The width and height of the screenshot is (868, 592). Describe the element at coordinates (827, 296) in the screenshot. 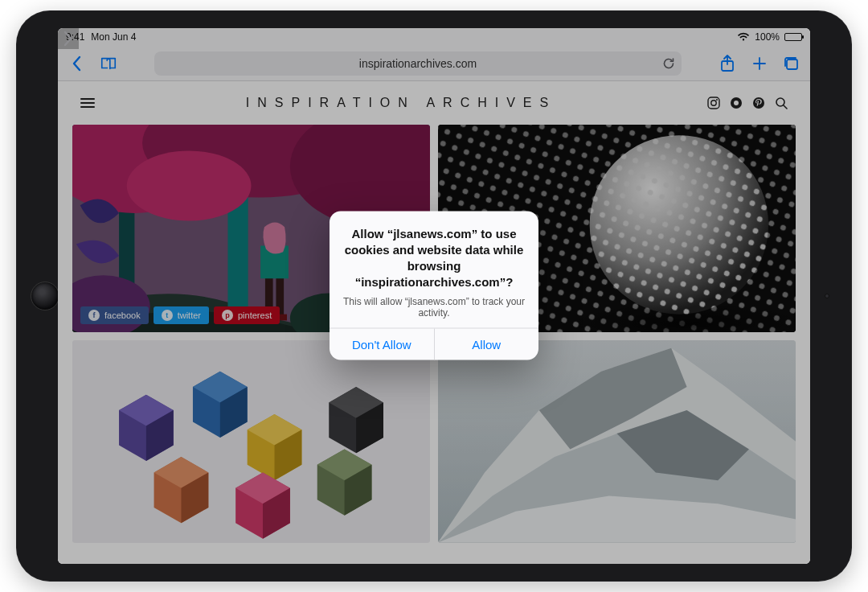

I see `front-camera` at that location.